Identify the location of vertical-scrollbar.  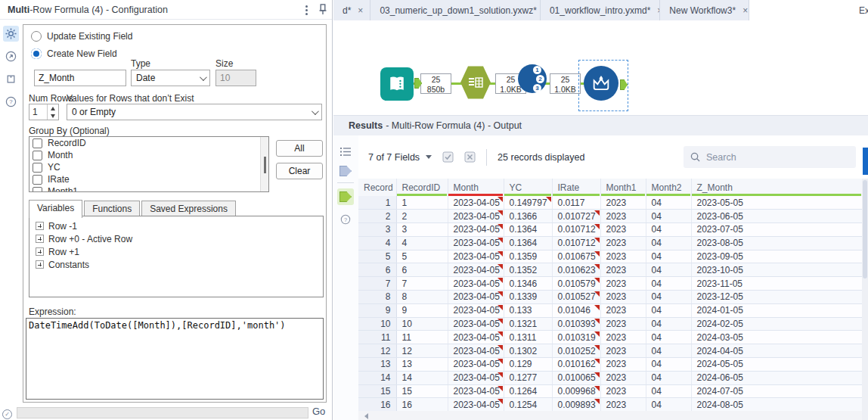
(865, 300).